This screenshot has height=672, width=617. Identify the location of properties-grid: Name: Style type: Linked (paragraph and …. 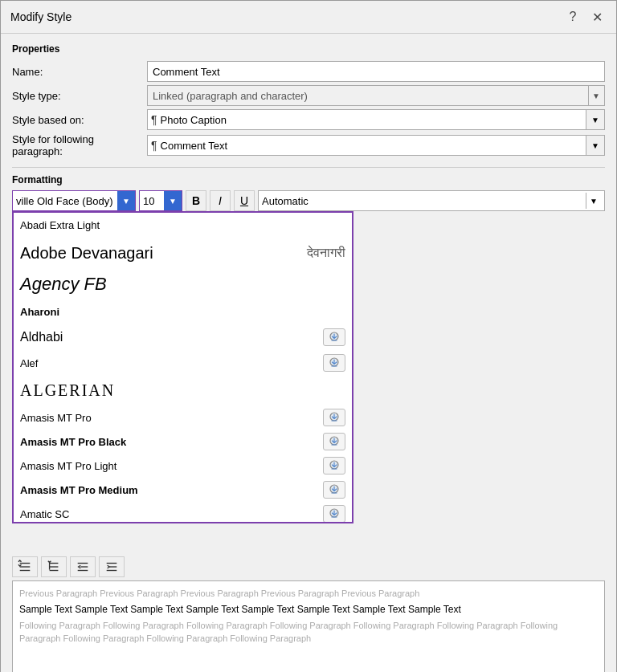
(308, 109).